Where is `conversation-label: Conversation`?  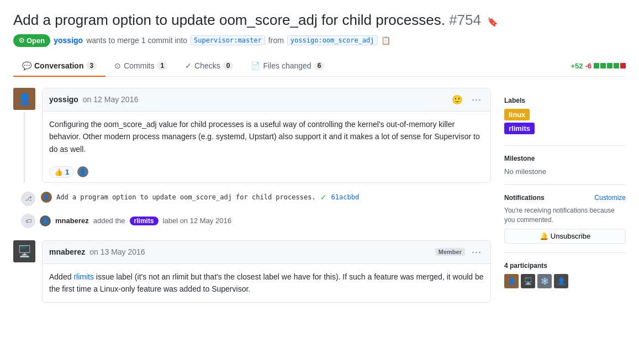 conversation-label: Conversation is located at coordinates (59, 66).